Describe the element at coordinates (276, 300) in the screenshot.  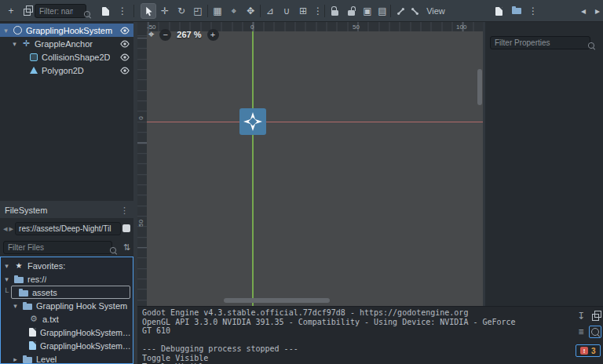
I see `horizontal-scrollbar` at that location.